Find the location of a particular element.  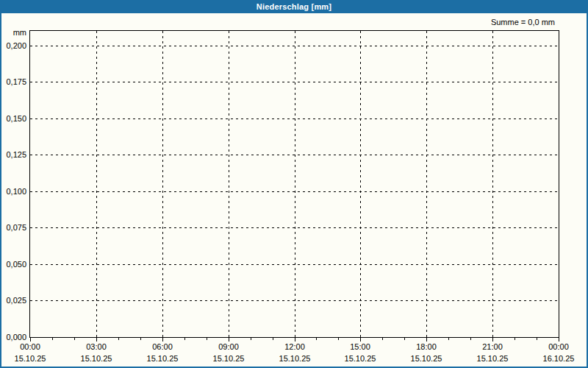

x-tick-time-label: 18:00 is located at coordinates (426, 347).